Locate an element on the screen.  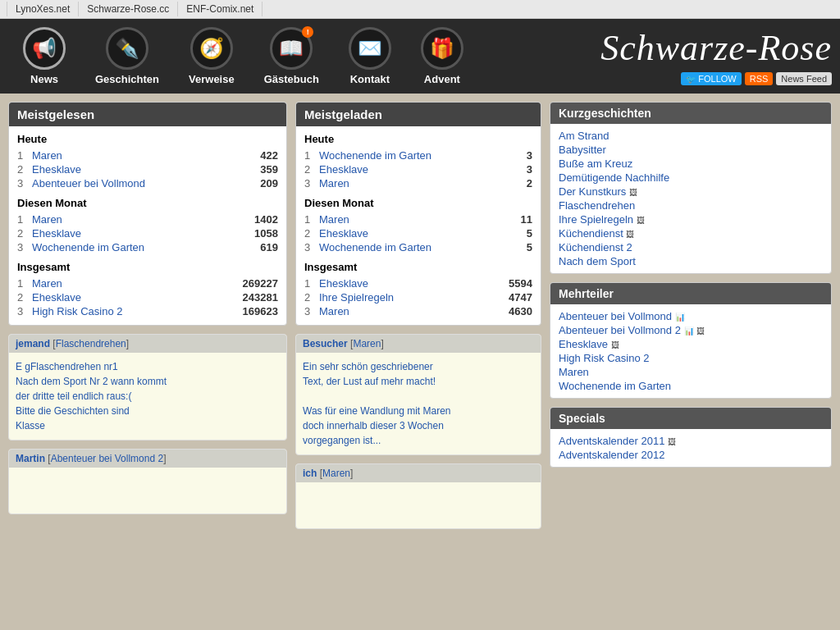
stat-section-title: Insgesamt is located at coordinates (418, 267).